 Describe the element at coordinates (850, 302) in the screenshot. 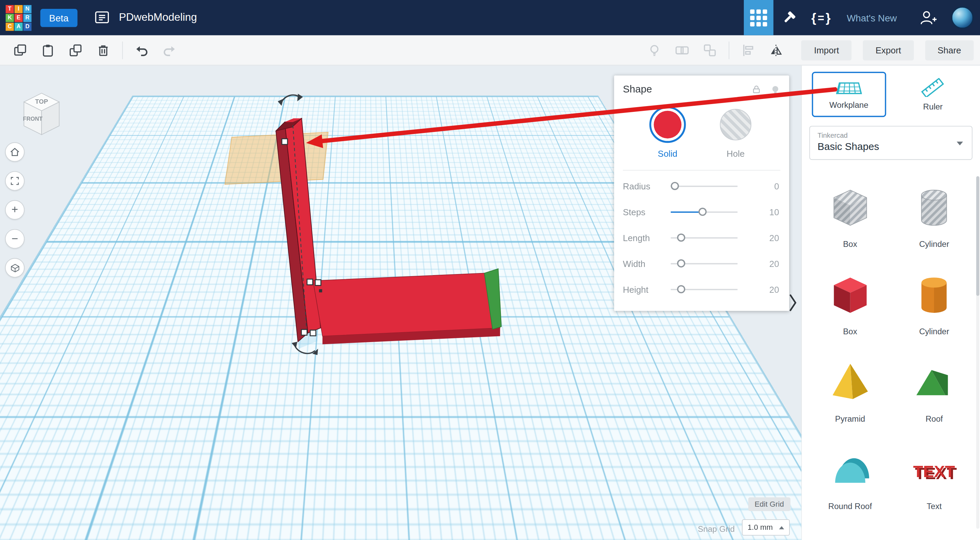

I see `shape-item-box: Box` at that location.